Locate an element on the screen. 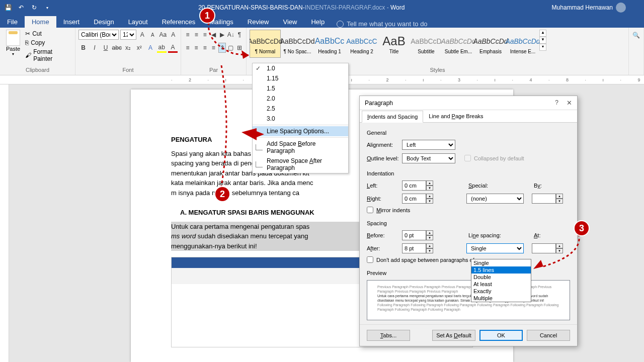 The width and height of the screenshot is (644, 362). copy-icon: ⎘ is located at coordinates (27, 43).